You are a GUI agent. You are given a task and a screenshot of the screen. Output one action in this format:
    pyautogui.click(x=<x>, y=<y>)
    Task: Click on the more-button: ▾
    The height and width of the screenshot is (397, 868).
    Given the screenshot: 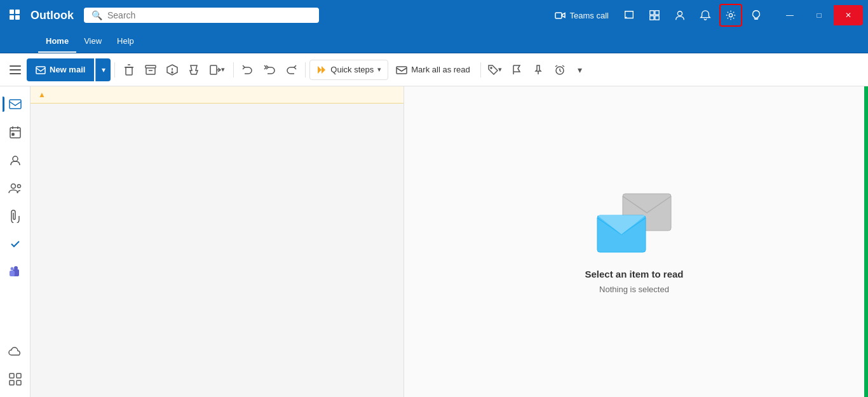 What is the action you would take?
    pyautogui.click(x=580, y=70)
    